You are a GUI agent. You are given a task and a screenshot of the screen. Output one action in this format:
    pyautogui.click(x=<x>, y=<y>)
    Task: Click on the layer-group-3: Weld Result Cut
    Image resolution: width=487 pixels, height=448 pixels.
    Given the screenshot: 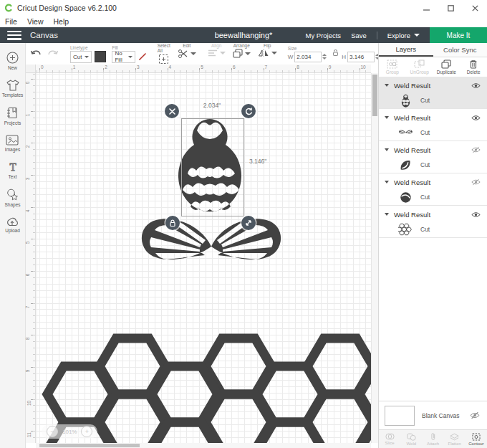 What is the action you would take?
    pyautogui.click(x=433, y=158)
    